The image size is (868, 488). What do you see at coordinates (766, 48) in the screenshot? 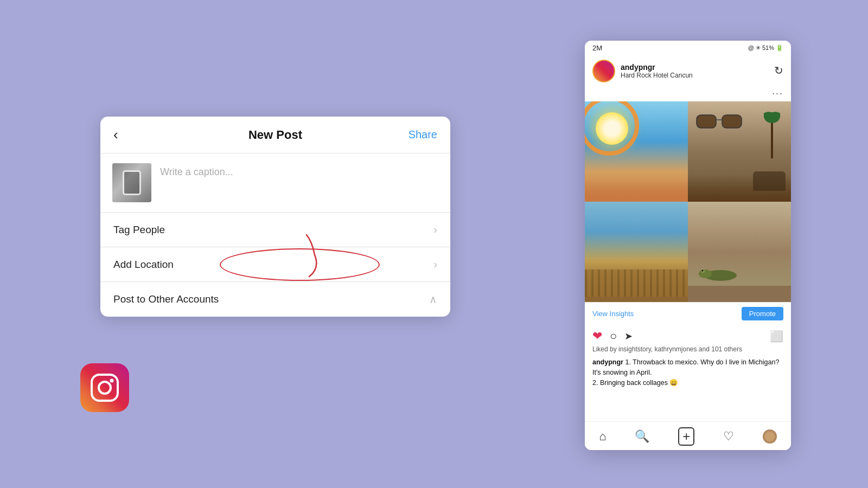
I see `status-icons: @ ✳ 51% 🔋` at bounding box center [766, 48].